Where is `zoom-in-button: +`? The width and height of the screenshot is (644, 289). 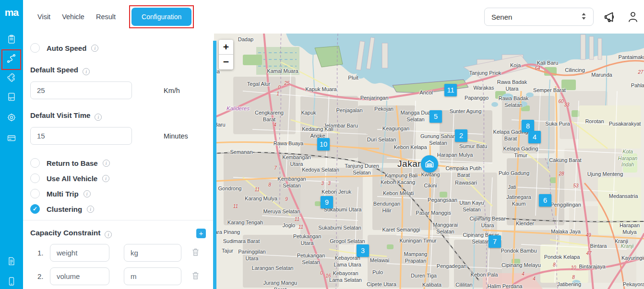
zoom-in-button: + is located at coordinates (226, 47).